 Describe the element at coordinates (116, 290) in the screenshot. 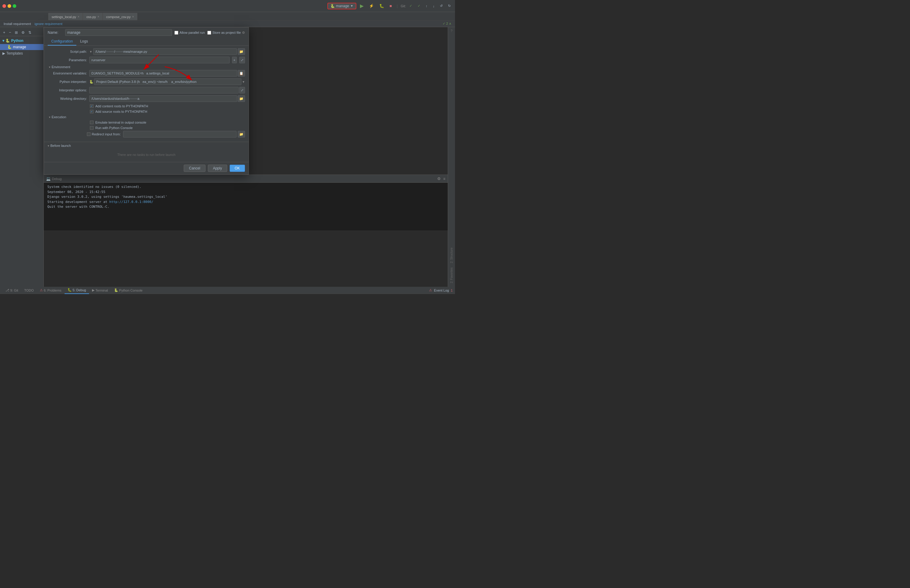

I see `python-console-icon: 🐍` at that location.